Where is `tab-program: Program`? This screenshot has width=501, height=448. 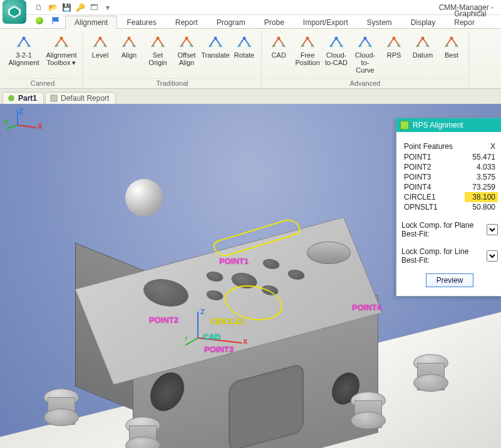 tab-program: Program is located at coordinates (231, 22).